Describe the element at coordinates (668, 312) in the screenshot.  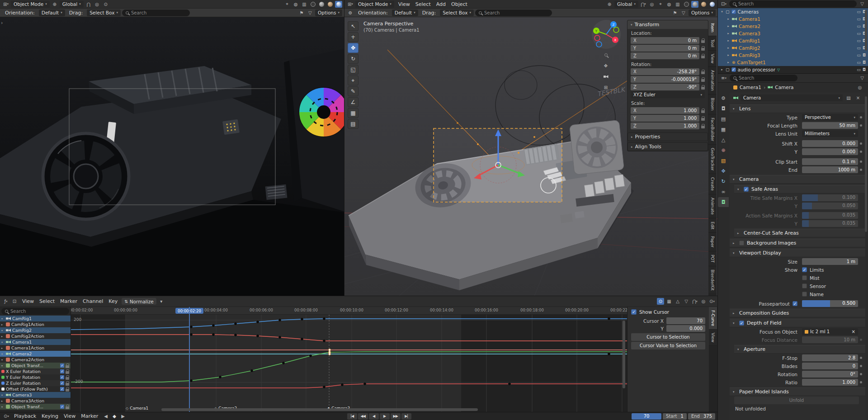
I see `show-cursor-row: Show Cursor` at that location.